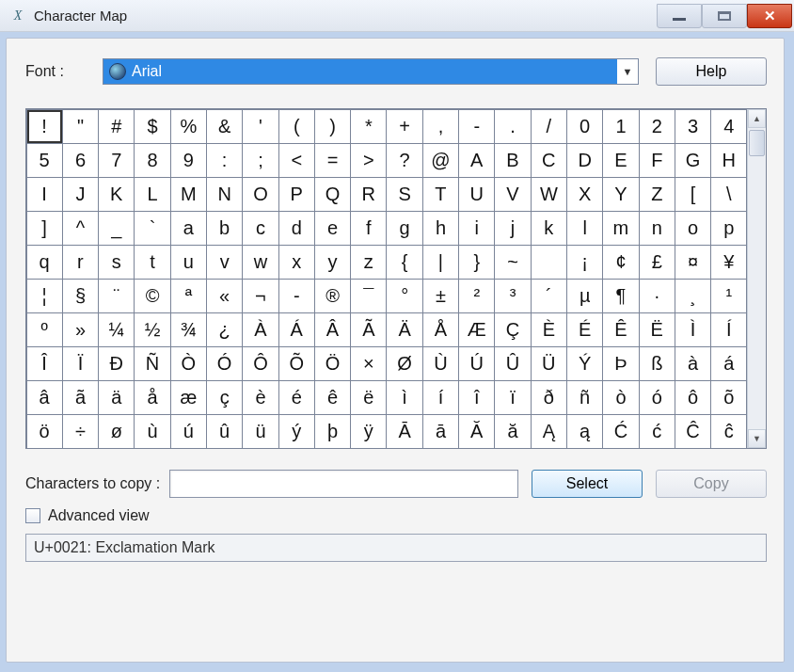 The width and height of the screenshot is (794, 672). I want to click on char-cell: m, so click(621, 228).